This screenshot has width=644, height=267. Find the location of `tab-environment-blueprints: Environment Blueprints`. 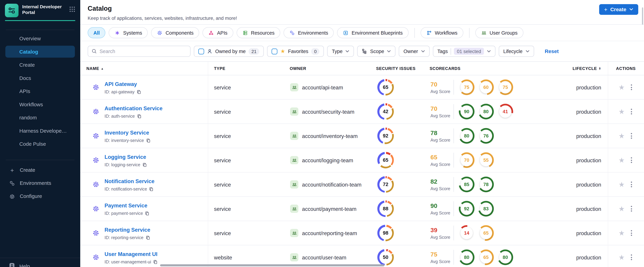

tab-environment-blueprints: Environment Blueprints is located at coordinates (373, 33).